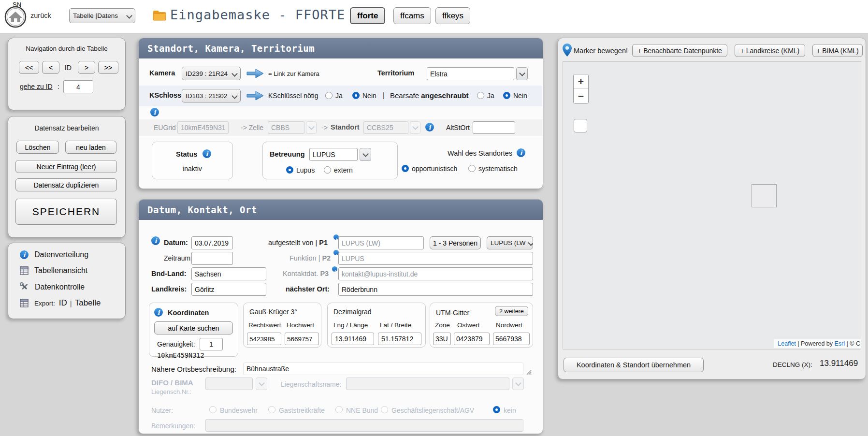 The width and height of the screenshot is (868, 436). I want to click on ortsbeschreibung-input, so click(383, 369).